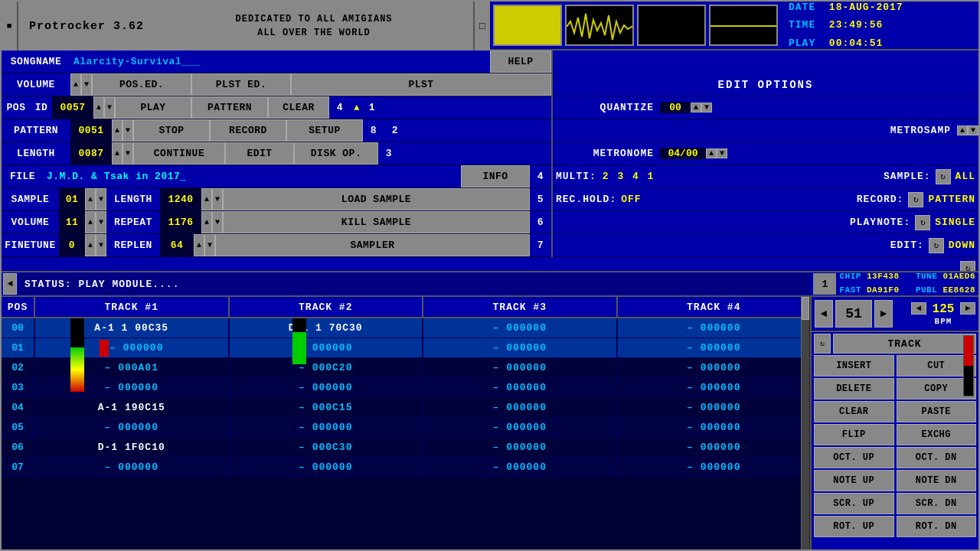 The width and height of the screenshot is (980, 551). What do you see at coordinates (133, 222) in the screenshot?
I see `repeat-label: REPEAT` at bounding box center [133, 222].